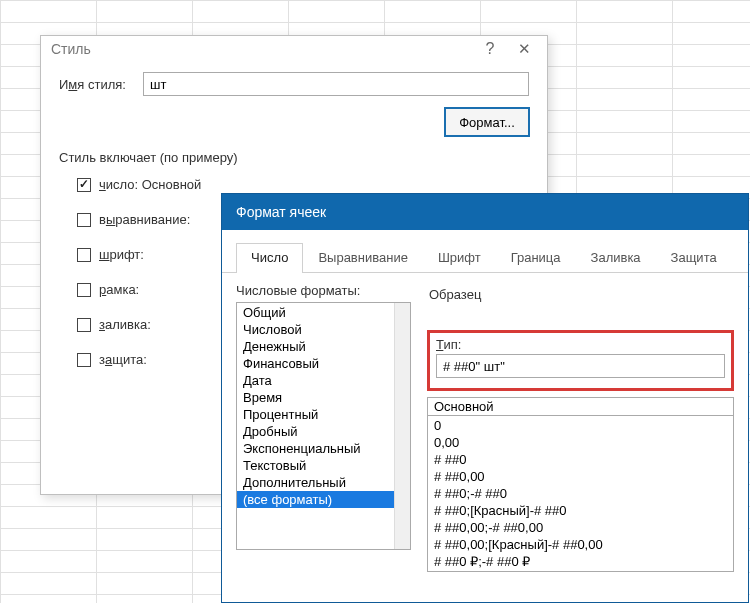 This screenshot has height=603, width=750. Describe the element at coordinates (125, 324) in the screenshot. I see `checkbox-label: заливка:` at that location.